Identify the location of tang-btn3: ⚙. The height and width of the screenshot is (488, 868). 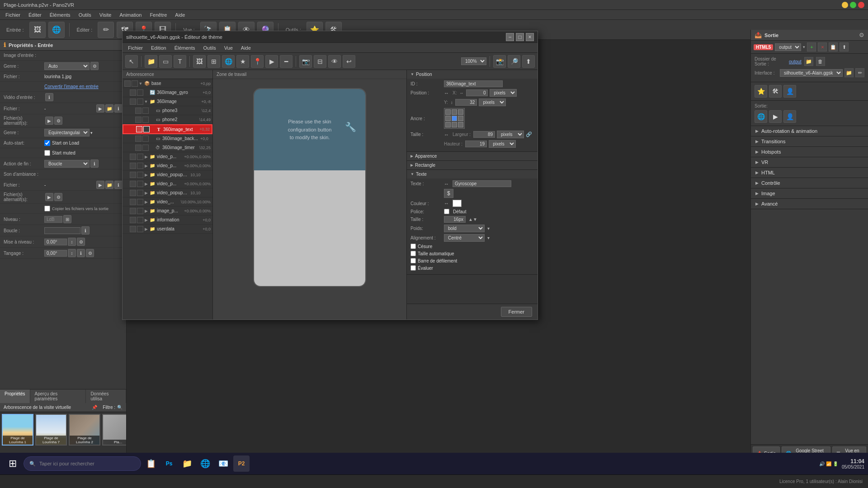
(90, 253).